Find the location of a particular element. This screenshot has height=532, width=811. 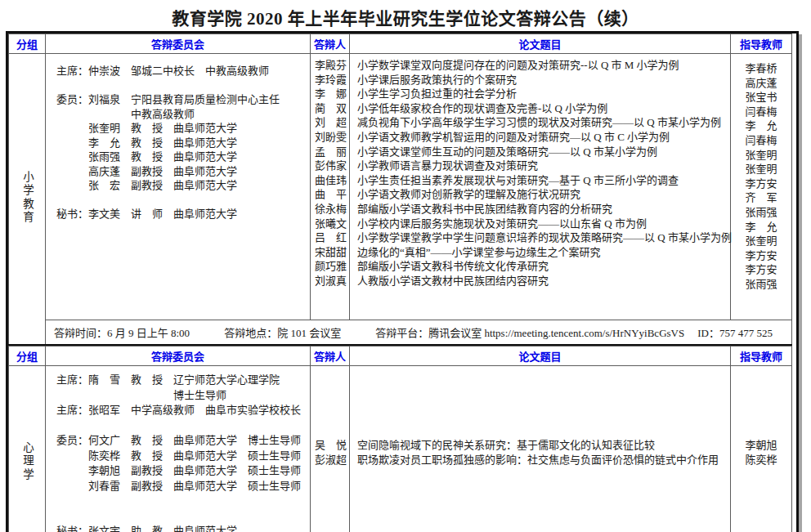

thesis-title: 小学课后服务政策执行的个案研究 is located at coordinates (544, 80).